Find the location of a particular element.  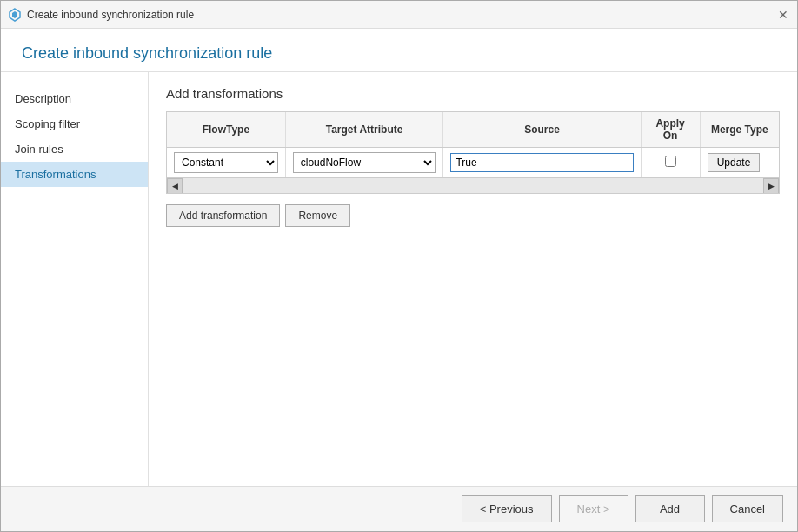

transformation-buttons: Add transformation Remove is located at coordinates (473, 216).